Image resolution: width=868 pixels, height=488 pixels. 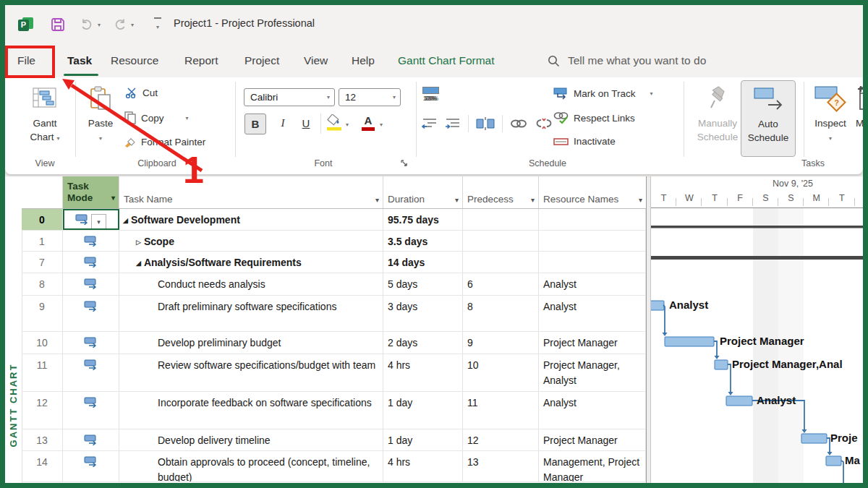 What do you see at coordinates (201, 61) in the screenshot?
I see `tab-report: Report` at bounding box center [201, 61].